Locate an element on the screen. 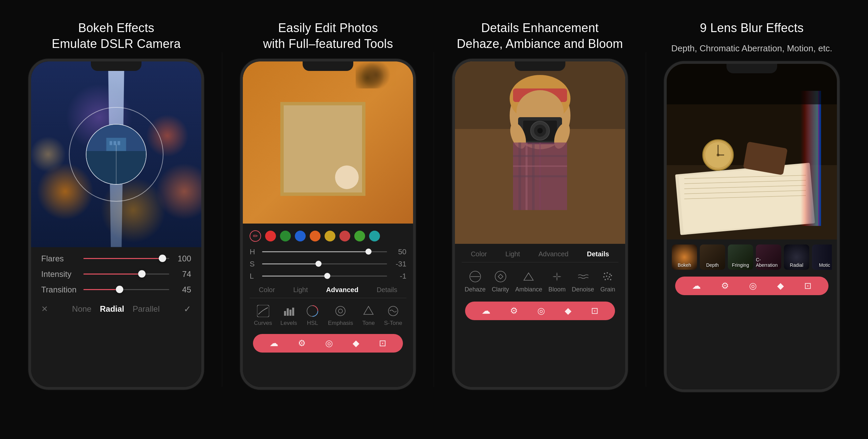 This screenshot has width=868, height=439. tab-light: Light is located at coordinates (301, 290).